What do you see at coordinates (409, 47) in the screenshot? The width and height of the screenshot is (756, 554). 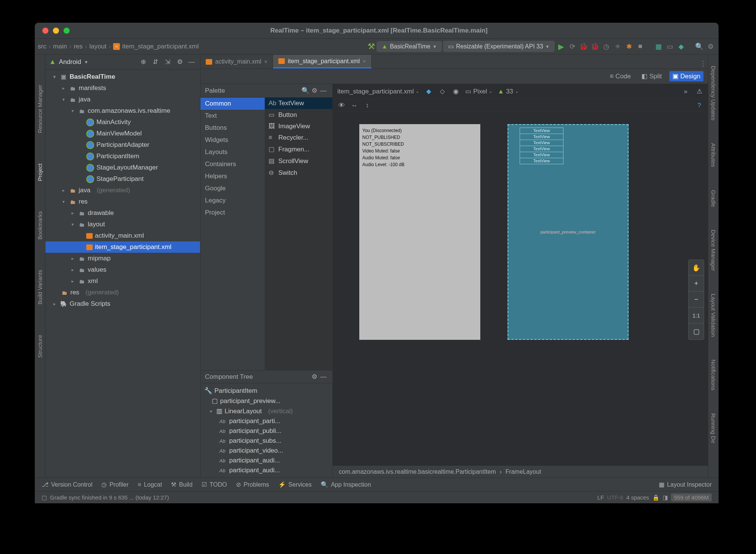 I see `run-config-selector: ▲ BasicRealTime ▼` at bounding box center [409, 47].